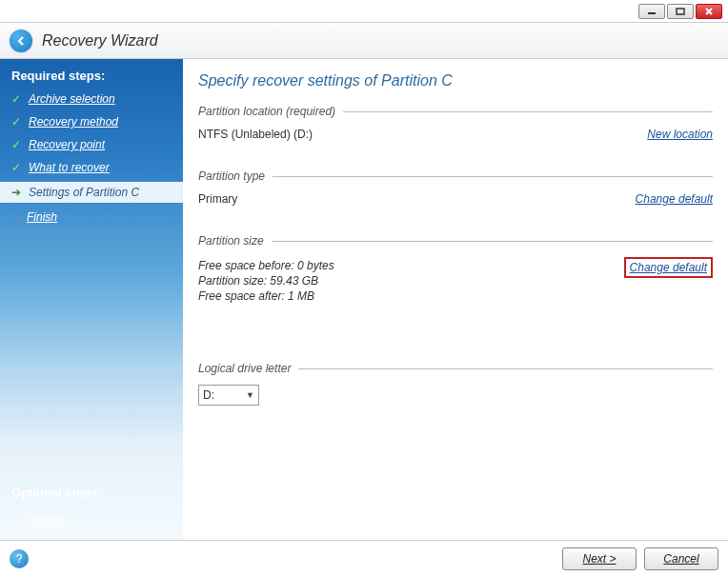 The height and width of the screenshot is (576, 728). I want to click on cancel-button: Cancel, so click(681, 559).